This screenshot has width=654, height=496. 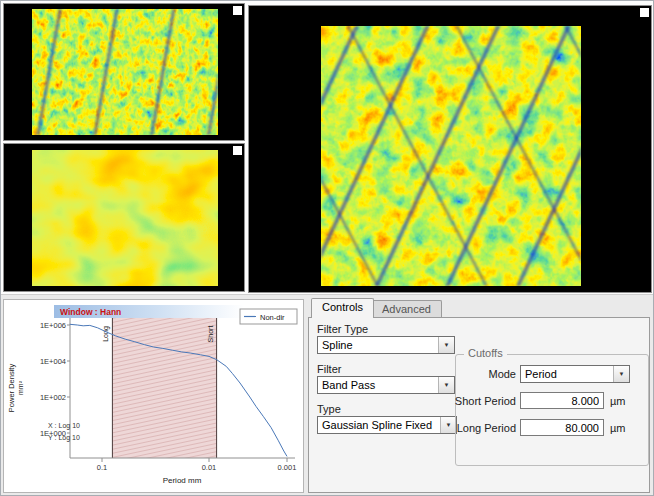 I want to click on x-tick-label: 0.1, so click(x=102, y=468).